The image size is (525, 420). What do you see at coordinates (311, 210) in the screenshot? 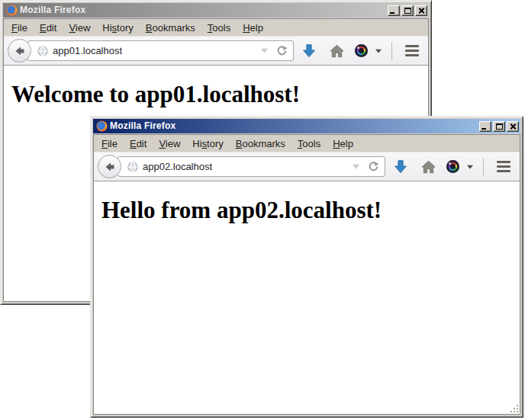
I see `page-heading: Hello from app02.localhost!` at bounding box center [311, 210].